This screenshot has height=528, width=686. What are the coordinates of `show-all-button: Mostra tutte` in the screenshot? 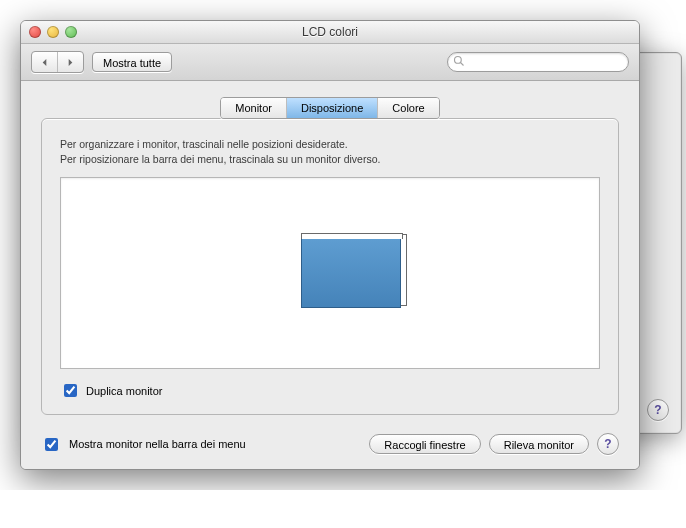 It's located at (132, 62).